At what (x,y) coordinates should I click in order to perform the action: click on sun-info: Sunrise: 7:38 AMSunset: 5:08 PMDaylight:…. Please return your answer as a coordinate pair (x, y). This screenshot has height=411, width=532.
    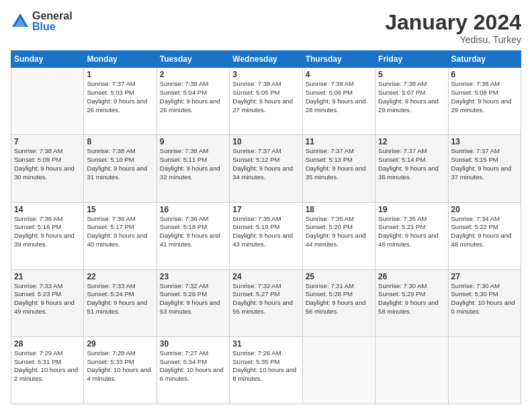
    Looking at the image, I should click on (485, 97).